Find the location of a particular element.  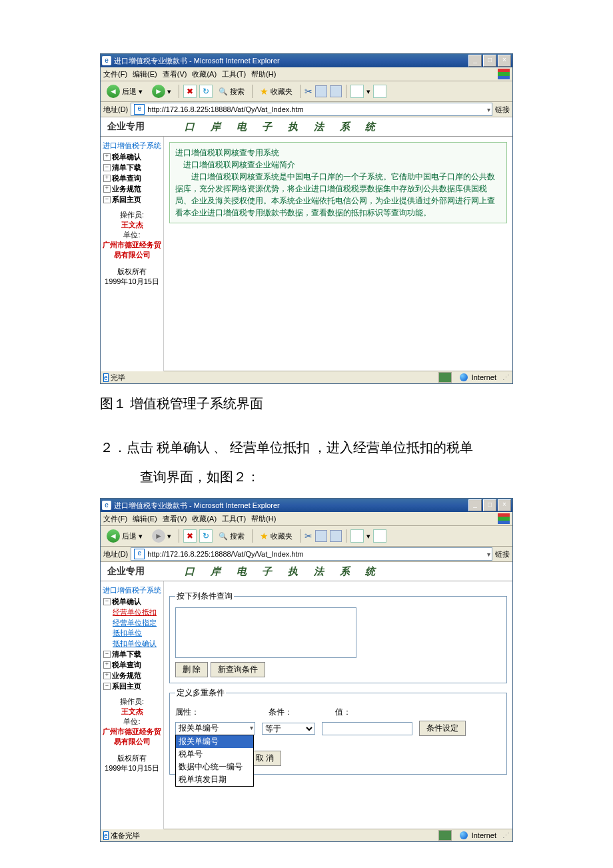

unit-name: 广州市德亚经务贸易有限公司 is located at coordinates (132, 250).